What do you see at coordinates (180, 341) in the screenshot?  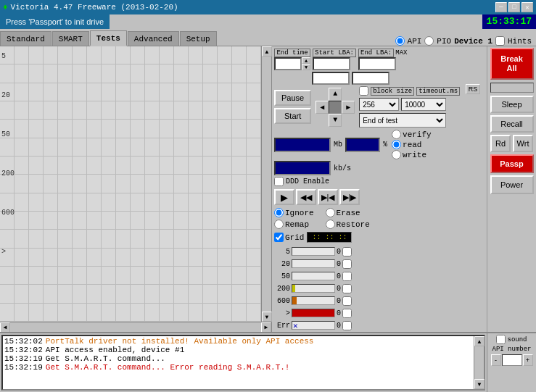 I see `log-msg-0: PortTalk driver not installed! Available…` at bounding box center [180, 341].